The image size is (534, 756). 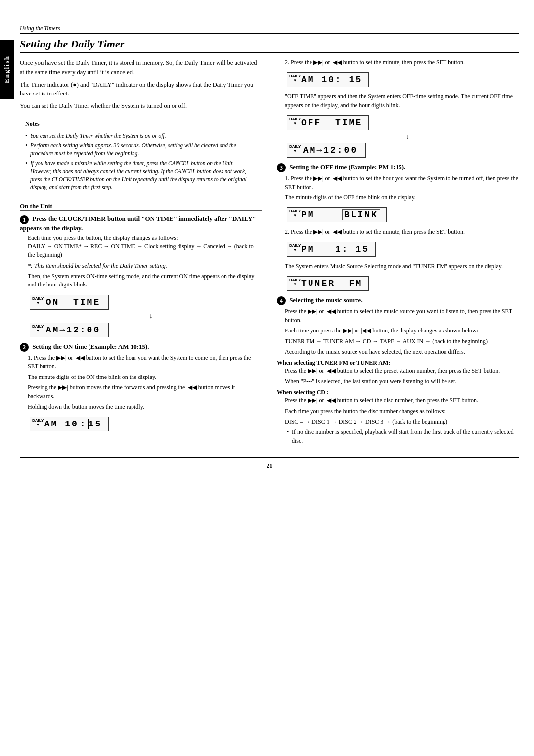 What do you see at coordinates (269, 29) in the screenshot?
I see `section-header: Using the Timers` at bounding box center [269, 29].